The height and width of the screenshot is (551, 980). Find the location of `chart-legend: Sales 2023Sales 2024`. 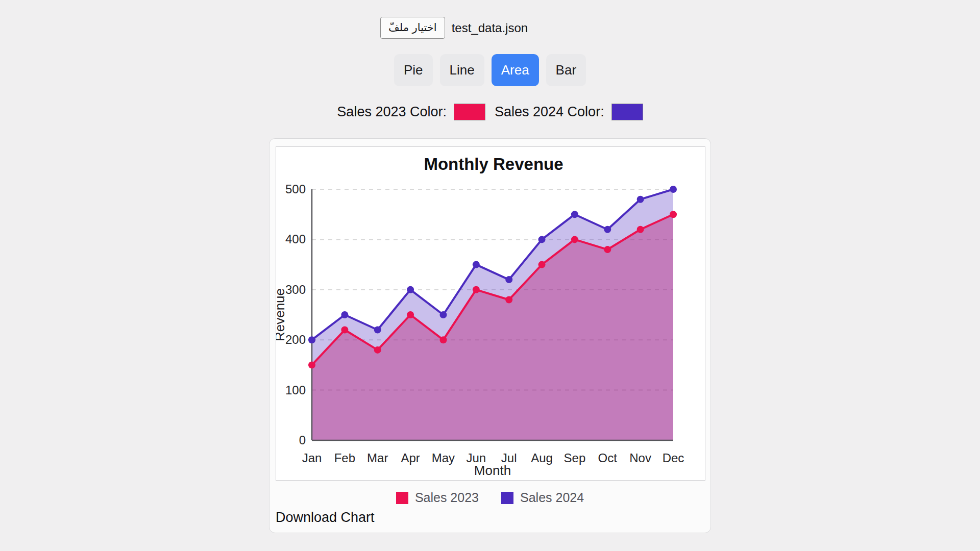

chart-legend: Sales 2023Sales 2024 is located at coordinates (490, 498).